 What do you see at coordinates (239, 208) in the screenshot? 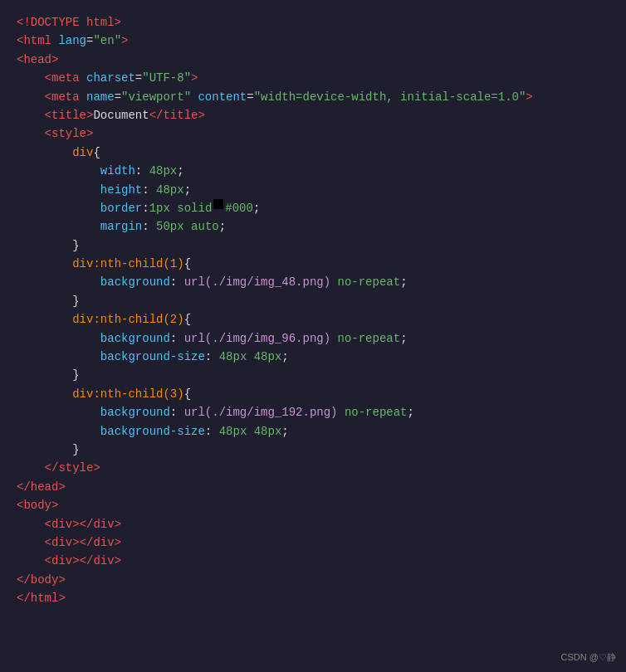
I see `code-token: #000` at bounding box center [239, 208].